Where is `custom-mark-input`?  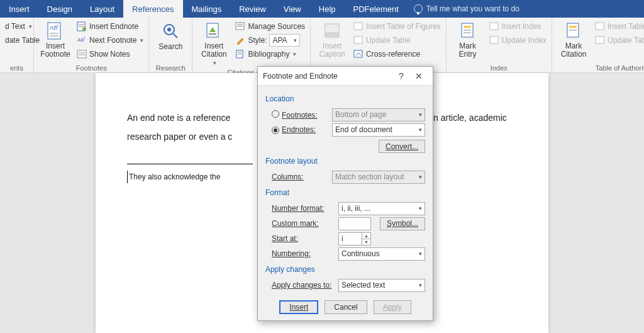
custom-mark-input is located at coordinates (355, 224).